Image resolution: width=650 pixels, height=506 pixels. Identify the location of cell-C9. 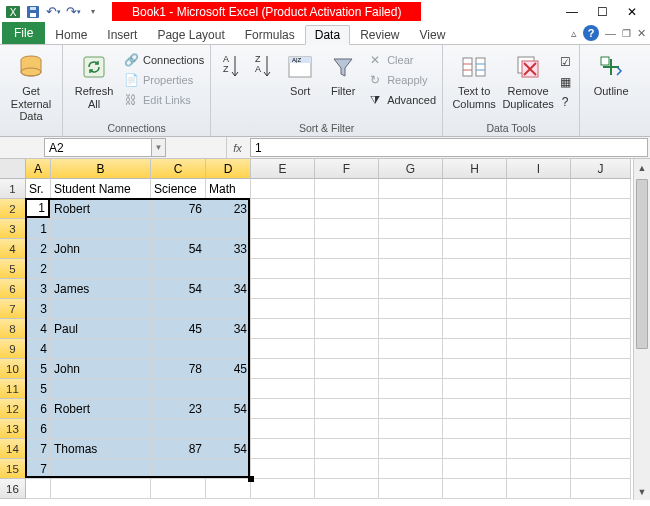
(178, 349).